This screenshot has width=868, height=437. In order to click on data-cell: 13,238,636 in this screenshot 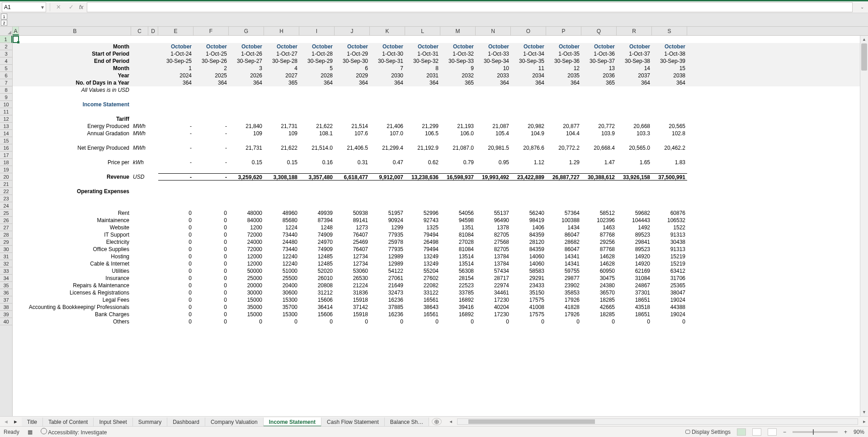, I will do `click(423, 177)`.